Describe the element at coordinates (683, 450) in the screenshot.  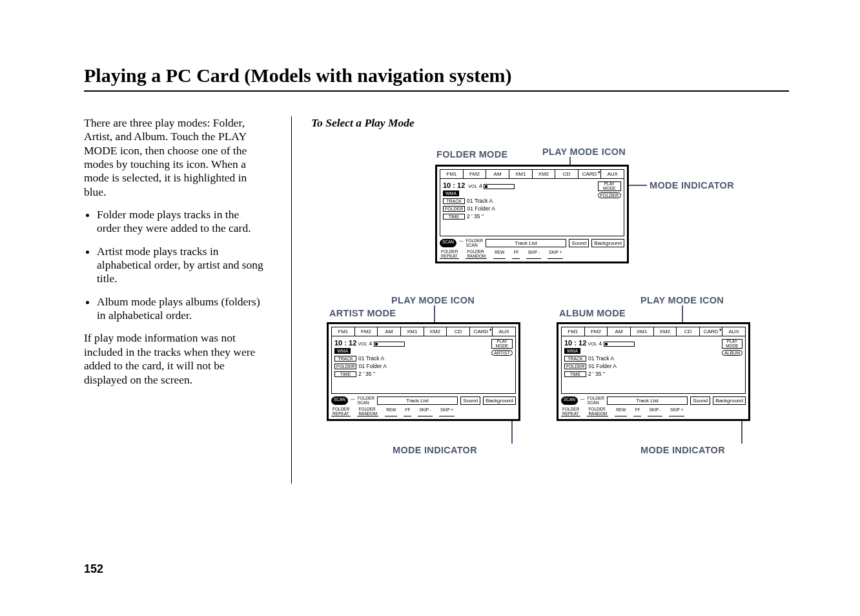
I see `label-mode-indicator-right: MODE INDICATOR` at that location.